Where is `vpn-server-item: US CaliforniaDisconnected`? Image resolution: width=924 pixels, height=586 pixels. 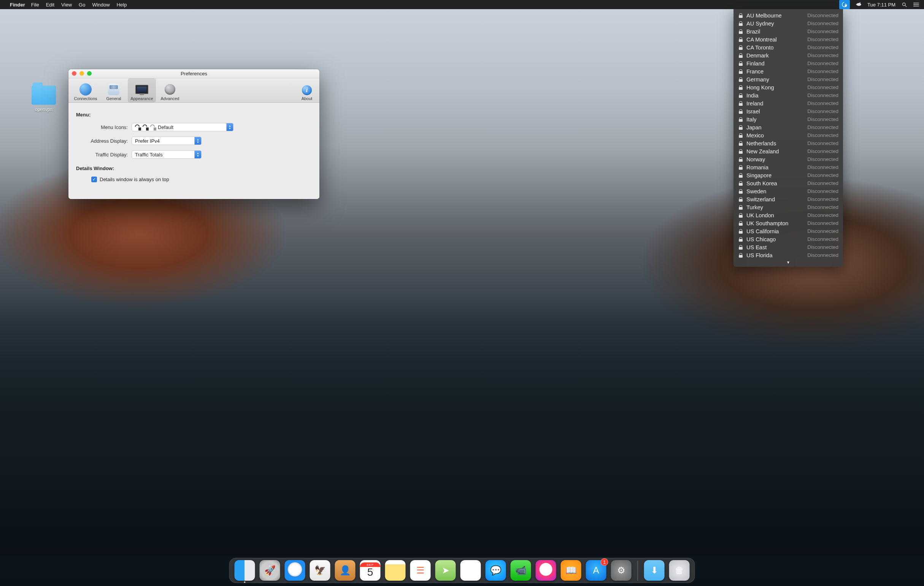
vpn-server-item: US CaliforniaDisconnected is located at coordinates (788, 231).